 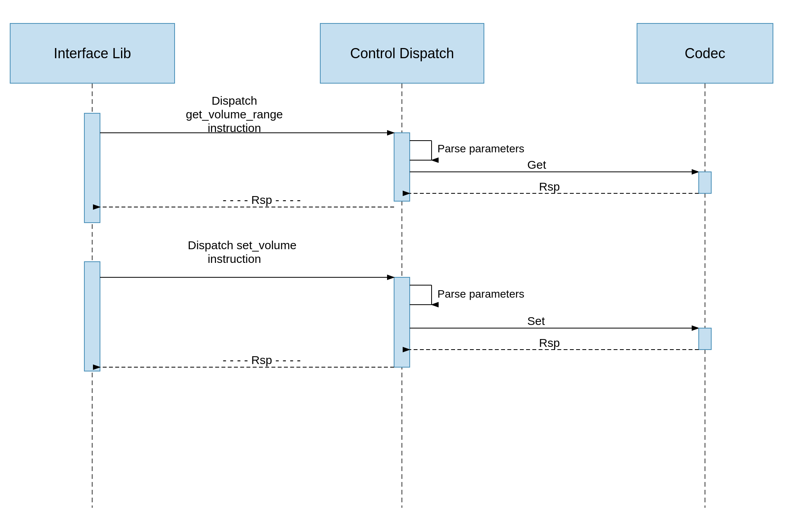 I want to click on label-get-volume-range: get_volume_range, so click(x=234, y=114).